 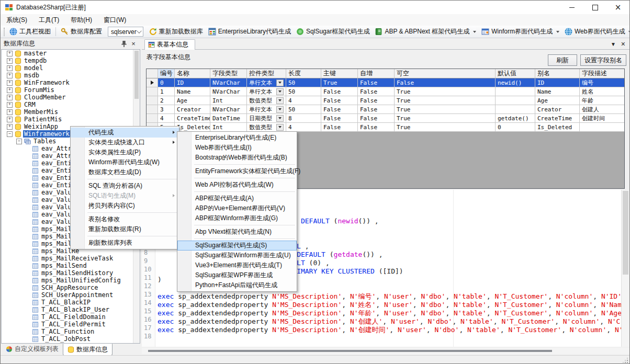 What do you see at coordinates (602, 83) in the screenshot?
I see `grid-cell: 编号` at bounding box center [602, 83].